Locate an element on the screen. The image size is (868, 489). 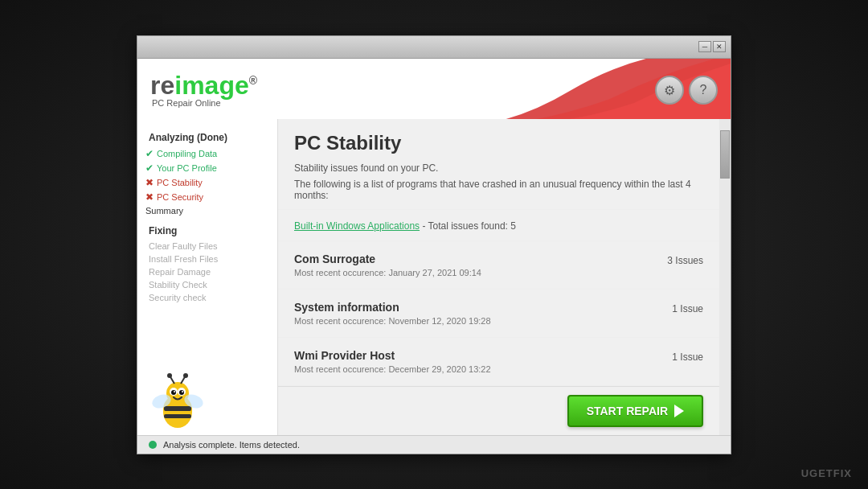
logo-registered: ® is located at coordinates (253, 80).